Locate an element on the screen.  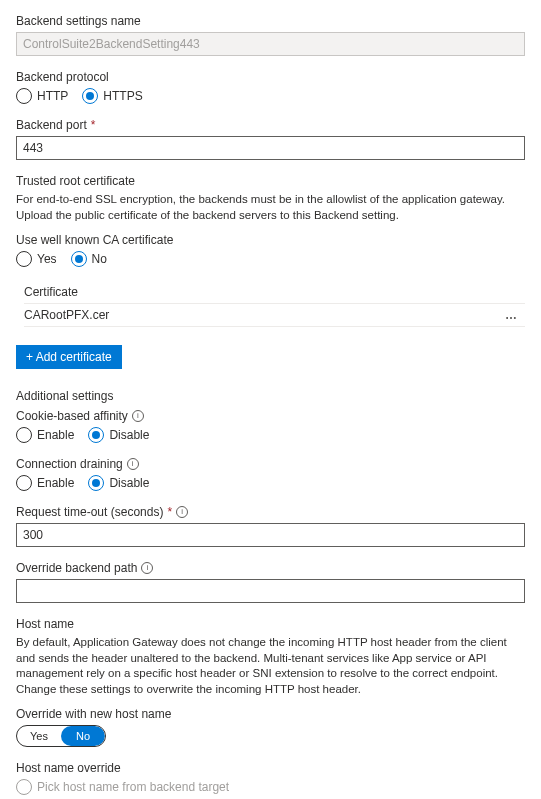
cert-more-icon: … is located at coordinates (512, 315).